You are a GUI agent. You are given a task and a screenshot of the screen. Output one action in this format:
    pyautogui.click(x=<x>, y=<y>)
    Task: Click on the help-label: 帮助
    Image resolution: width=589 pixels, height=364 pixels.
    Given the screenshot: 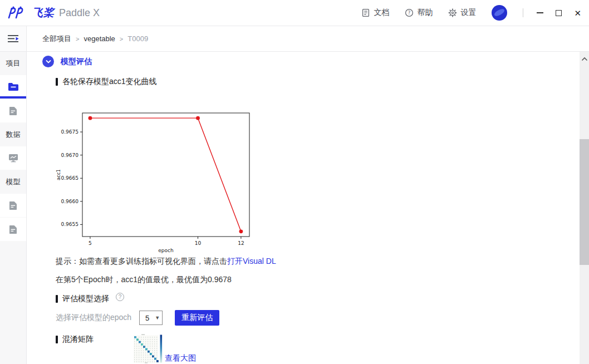 What is the action you would take?
    pyautogui.click(x=425, y=13)
    